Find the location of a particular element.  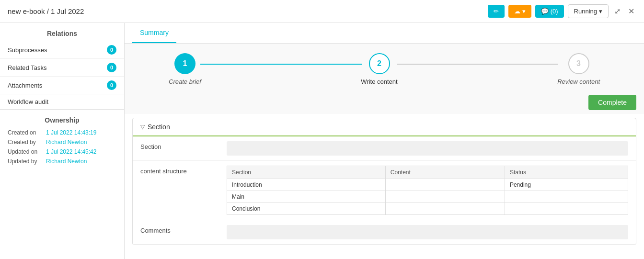

created-on-label: Created on is located at coordinates (27, 133).